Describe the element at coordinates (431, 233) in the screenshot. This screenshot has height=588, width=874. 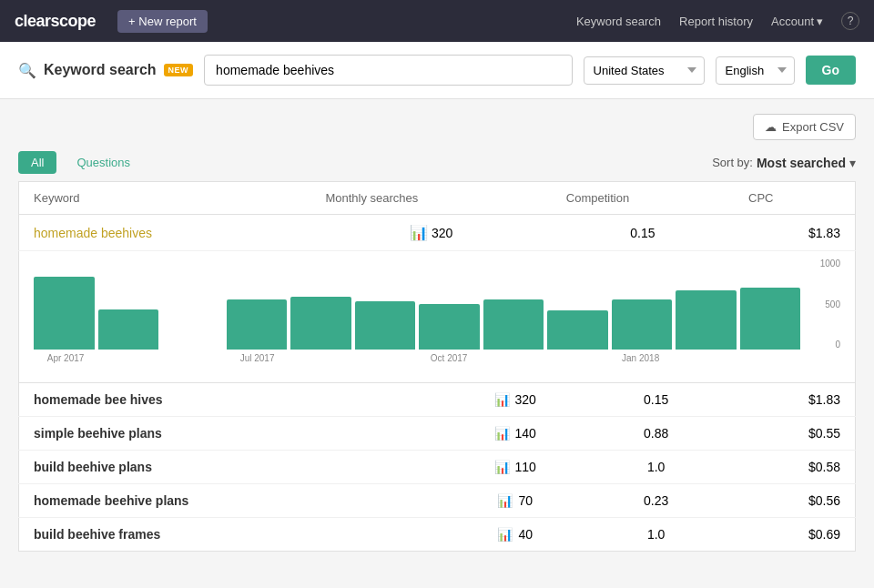
I see `main-keyword-chart-icon: 📊 320` at that location.